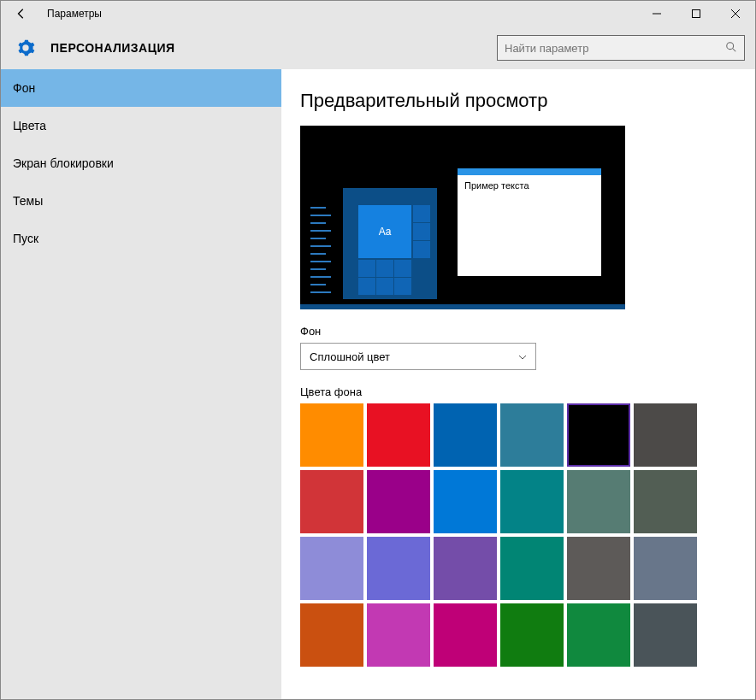 This screenshot has height=700, width=756. Describe the element at coordinates (463, 217) in the screenshot. I see `desktop-preview: Aa Пример текста` at that location.